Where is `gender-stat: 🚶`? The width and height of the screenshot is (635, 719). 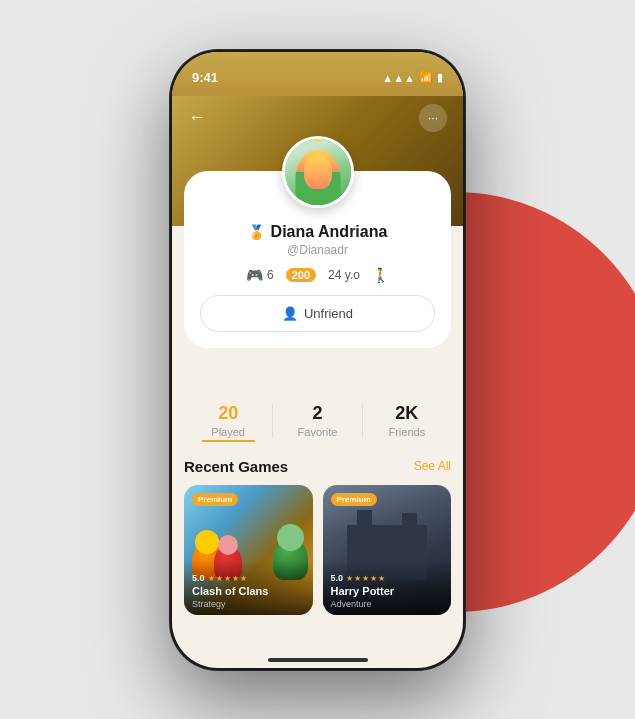 gender-stat: 🚶 is located at coordinates (380, 275).